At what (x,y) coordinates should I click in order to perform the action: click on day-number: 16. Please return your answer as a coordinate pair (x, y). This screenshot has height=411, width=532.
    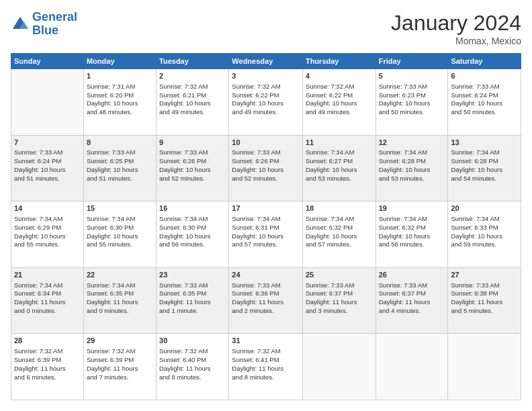
    Looking at the image, I should click on (192, 208).